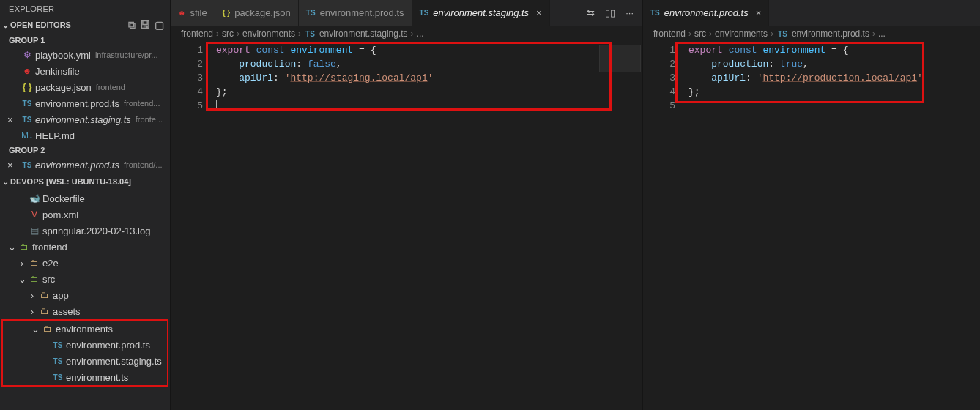  I want to click on tree-label: environments, so click(84, 329).